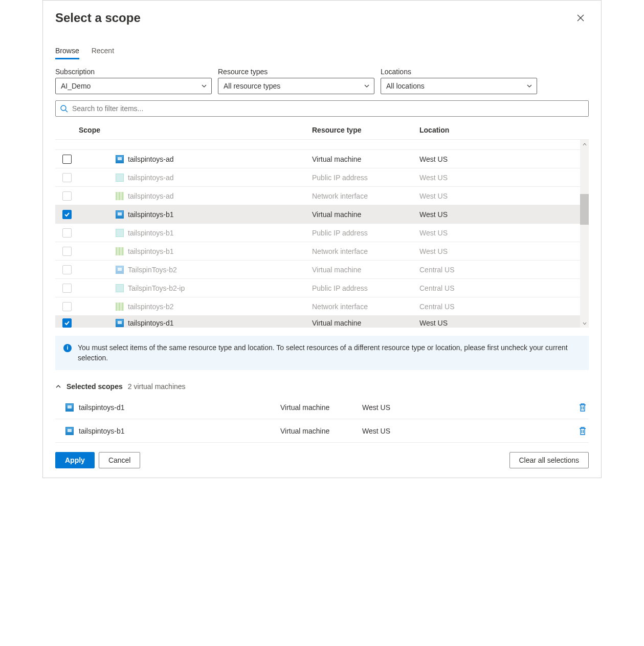  I want to click on resource-row: TailspinToys-b2Virtual machineCentral US, so click(322, 270).